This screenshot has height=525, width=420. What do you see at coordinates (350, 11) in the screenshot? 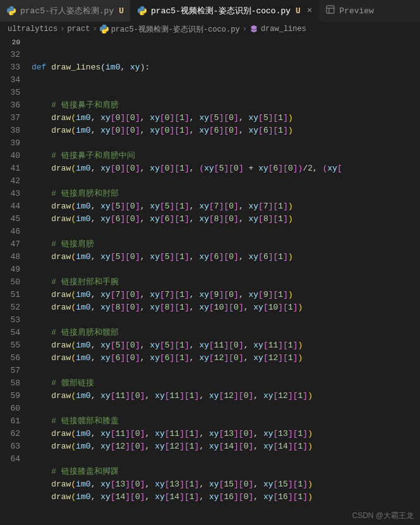
I see `tab-preview: Preview` at bounding box center [350, 11].